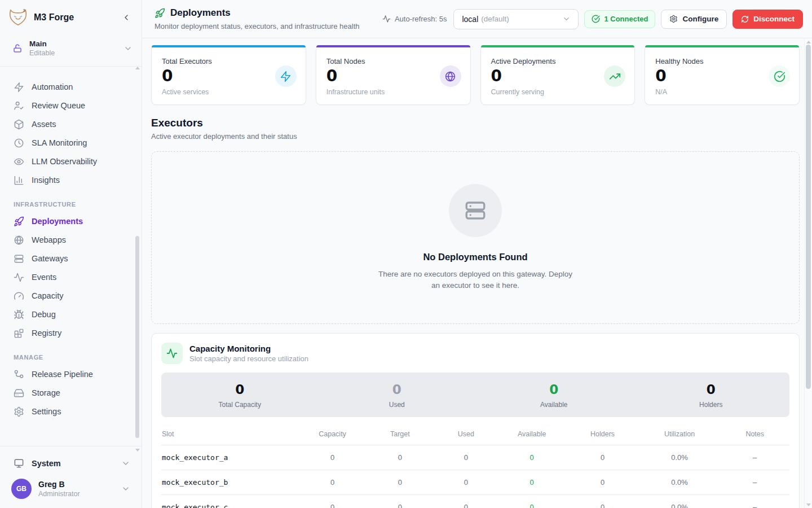 The width and height of the screenshot is (812, 508). I want to click on svg-text: 3, so click(24, 10).